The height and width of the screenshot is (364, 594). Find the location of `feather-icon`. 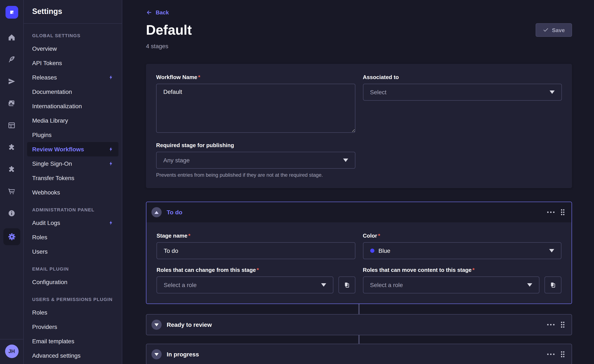

feather-icon is located at coordinates (12, 59).